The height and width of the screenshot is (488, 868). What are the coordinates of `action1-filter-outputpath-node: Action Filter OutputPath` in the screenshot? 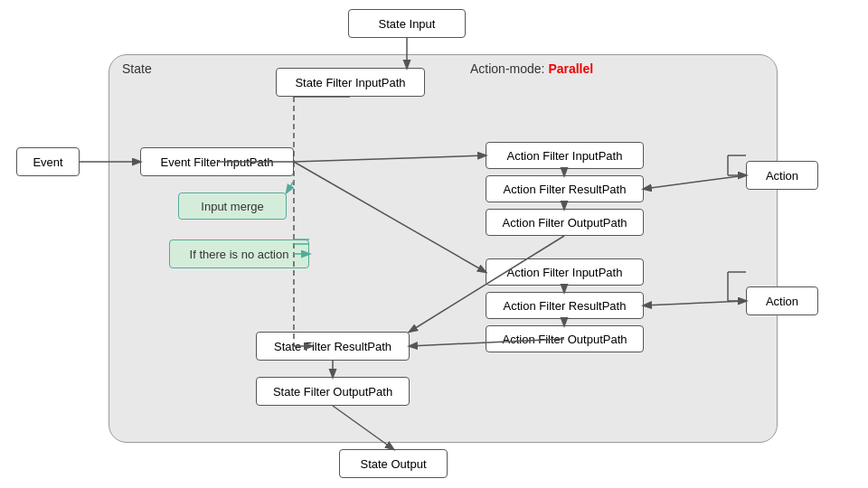 It's located at (564, 222).